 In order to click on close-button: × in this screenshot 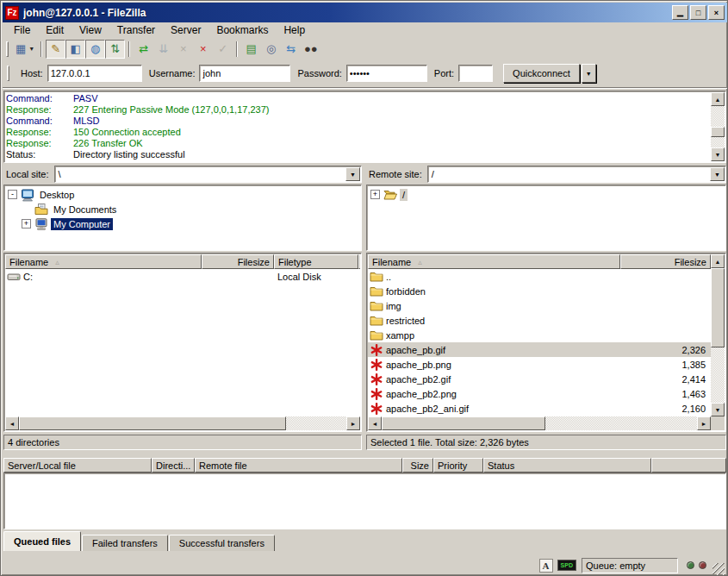, I will do `click(717, 12)`.